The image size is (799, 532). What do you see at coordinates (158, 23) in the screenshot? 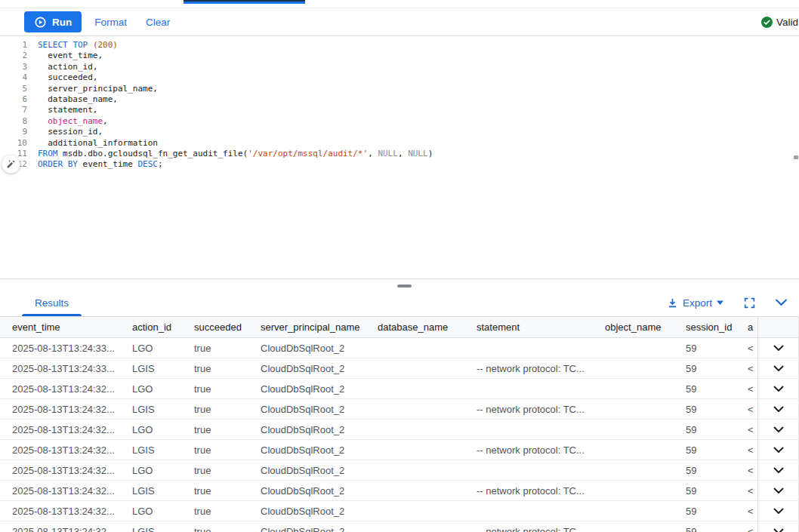
I see `clear-button: Clear` at bounding box center [158, 23].